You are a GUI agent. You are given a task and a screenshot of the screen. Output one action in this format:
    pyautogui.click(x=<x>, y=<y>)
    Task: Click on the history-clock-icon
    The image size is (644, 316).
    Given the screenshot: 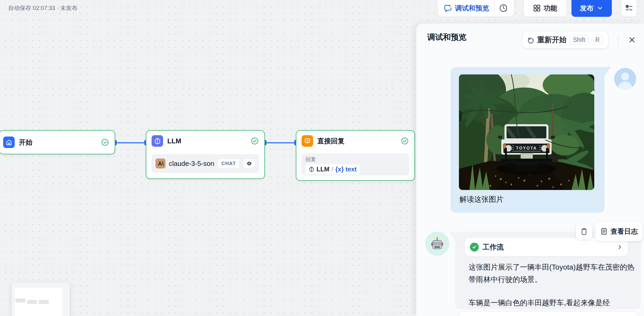 What is the action you would take?
    pyautogui.click(x=503, y=8)
    